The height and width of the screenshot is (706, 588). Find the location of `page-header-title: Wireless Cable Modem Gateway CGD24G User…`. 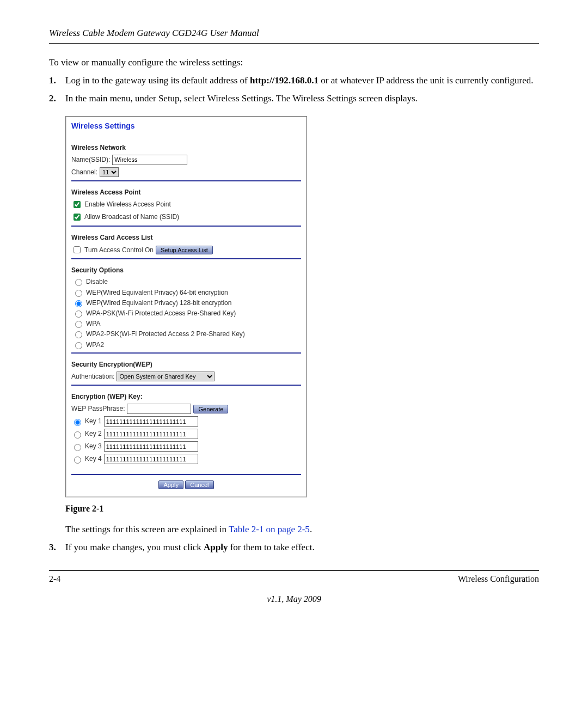

page-header-title: Wireless Cable Modem Gateway CGD24G User… is located at coordinates (294, 34).